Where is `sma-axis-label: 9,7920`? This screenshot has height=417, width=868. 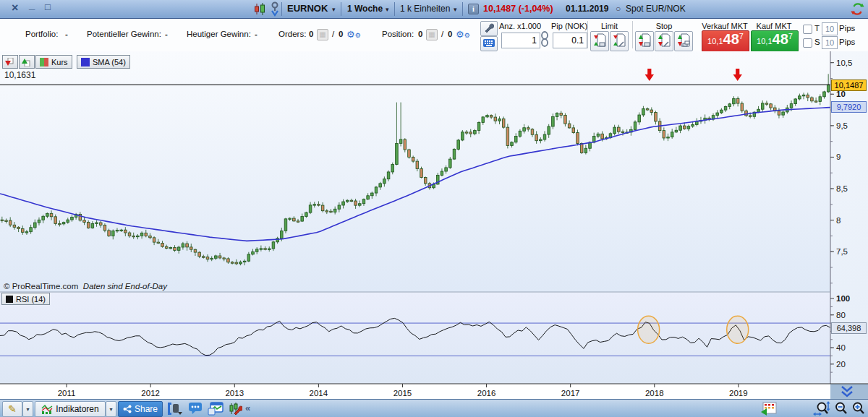
sma-axis-label: 9,7920 is located at coordinates (849, 107).